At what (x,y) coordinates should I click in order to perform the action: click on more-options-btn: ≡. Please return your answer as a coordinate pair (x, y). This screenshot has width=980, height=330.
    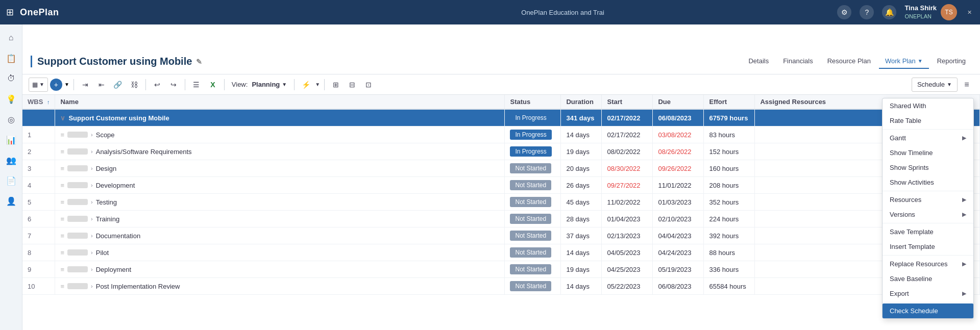
    Looking at the image, I should click on (967, 85).